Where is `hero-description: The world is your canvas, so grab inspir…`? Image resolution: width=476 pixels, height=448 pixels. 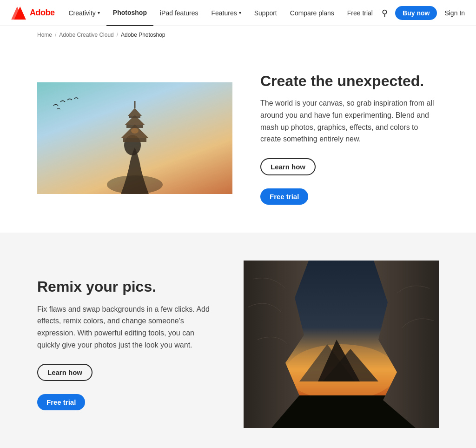
hero-description: The world is your canvas, so grab inspir… is located at coordinates (350, 121).